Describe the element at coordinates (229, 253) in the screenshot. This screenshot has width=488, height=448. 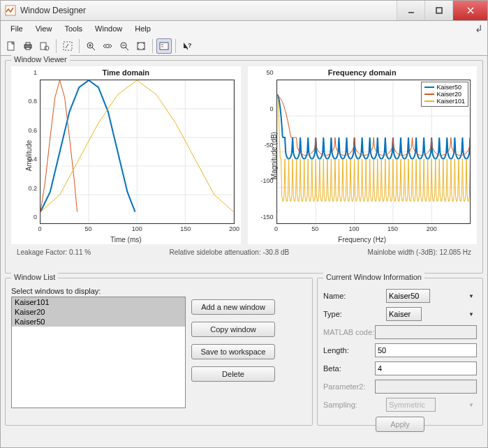
I see `sidelobe-stat: Relative sidelobe attenuation: -30.8 dB` at that location.